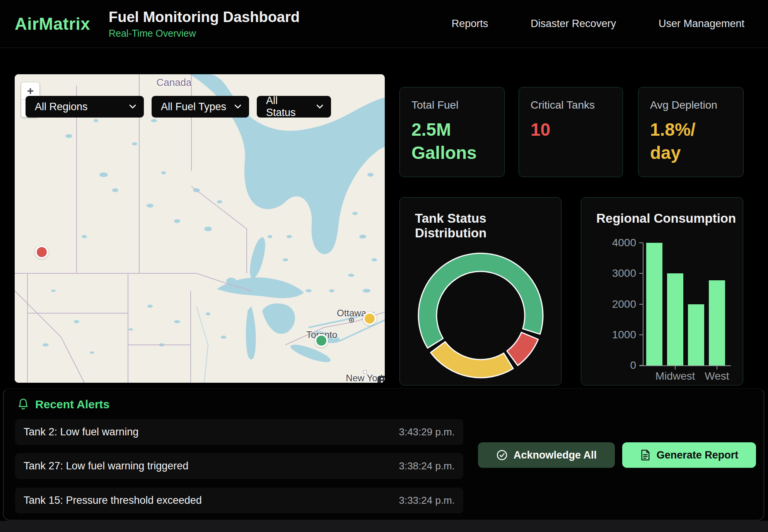 The width and height of the screenshot is (768, 532). What do you see at coordinates (691, 132) in the screenshot?
I see `stat-card-avg-depletion: Avg Depletion 1.8%/day` at bounding box center [691, 132].